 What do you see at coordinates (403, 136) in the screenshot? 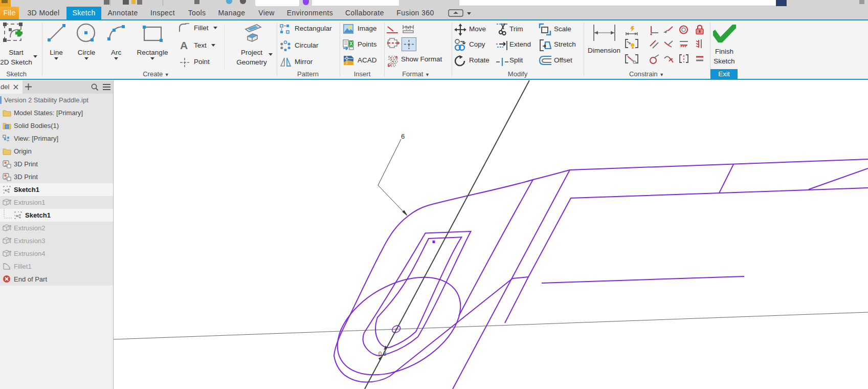
I see `svg-text: 6` at bounding box center [403, 136].